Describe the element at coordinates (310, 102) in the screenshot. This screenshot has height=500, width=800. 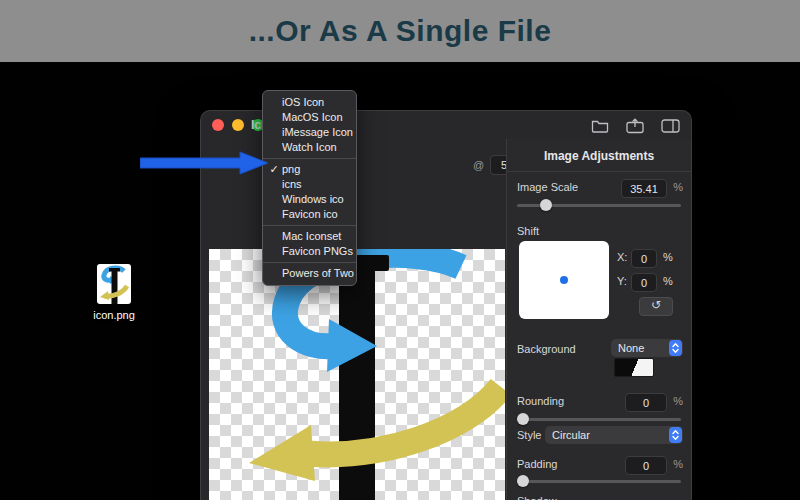
I see `menu-item-ios-icon: iOS Icon` at that location.